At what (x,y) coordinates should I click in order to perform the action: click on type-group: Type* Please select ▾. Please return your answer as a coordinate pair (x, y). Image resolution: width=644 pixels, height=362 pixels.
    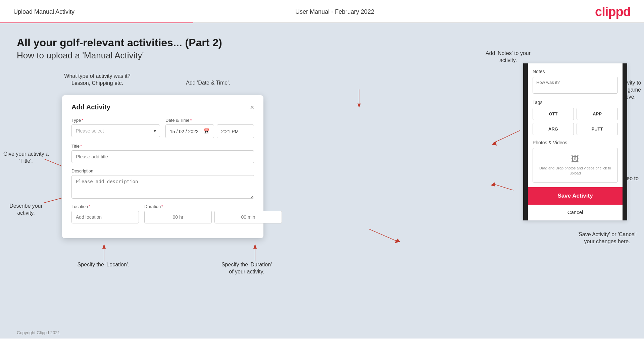
    Looking at the image, I should click on (116, 128).